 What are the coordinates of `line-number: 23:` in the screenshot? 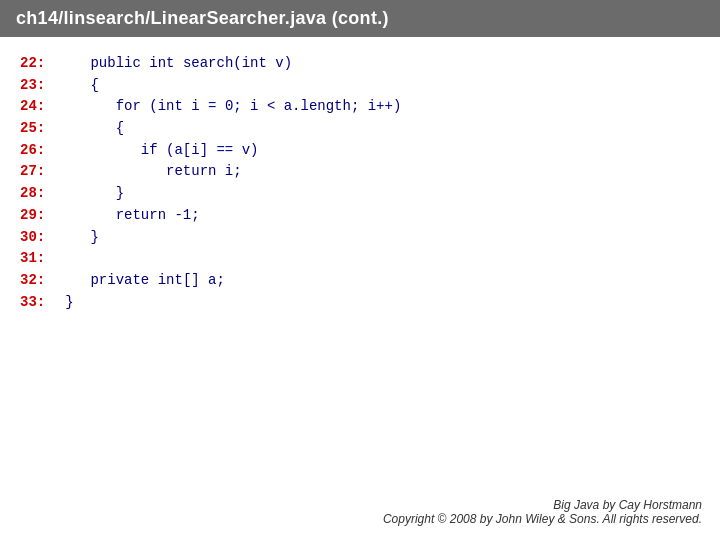 It's located at (42, 86).